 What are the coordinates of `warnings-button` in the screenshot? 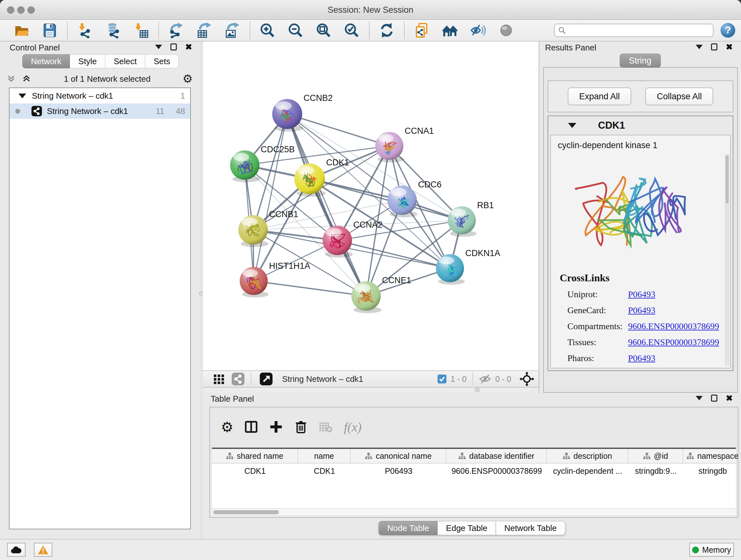 It's located at (43, 550).